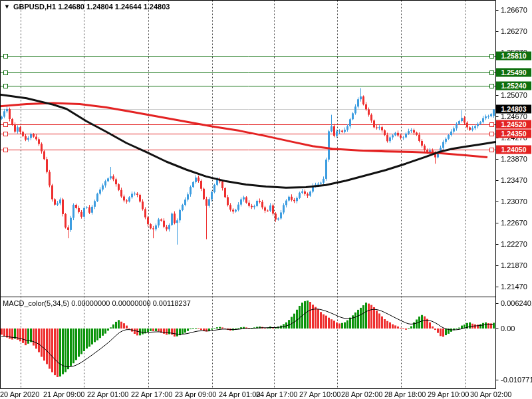  Describe the element at coordinates (513, 125) in the screenshot. I see `price-badge: 1.24520` at that location.